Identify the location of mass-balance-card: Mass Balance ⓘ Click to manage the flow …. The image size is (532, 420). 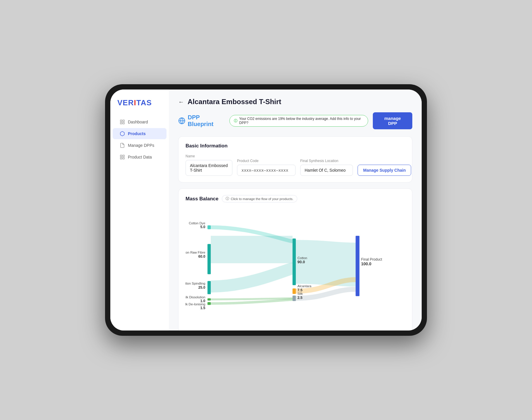
(295, 259).